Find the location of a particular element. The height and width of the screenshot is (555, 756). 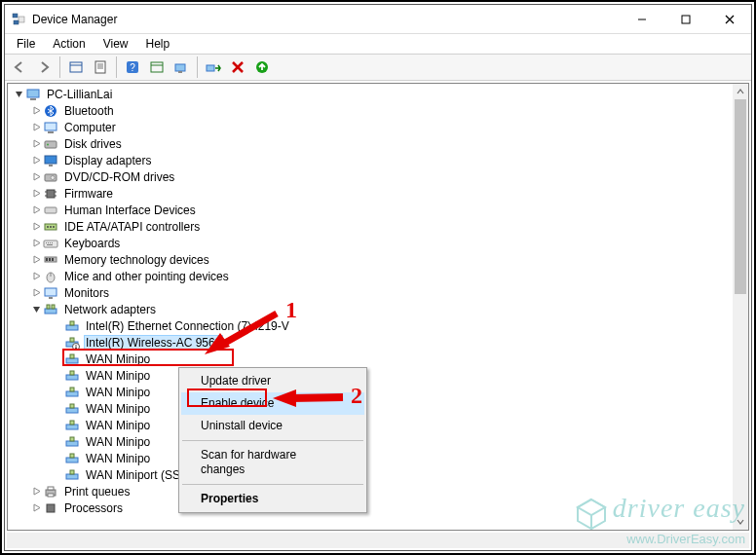

scan-hardware-button is located at coordinates (262, 67).